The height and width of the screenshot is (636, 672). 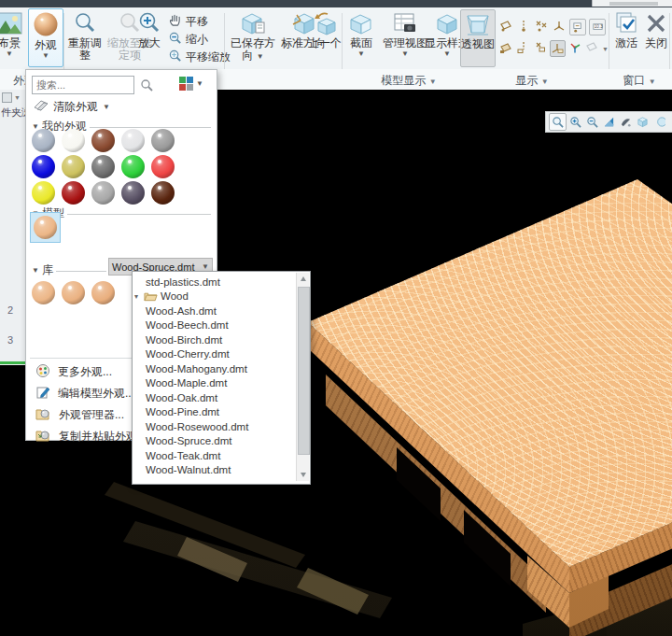 I want to click on tree-item: 3, so click(x=10, y=340).